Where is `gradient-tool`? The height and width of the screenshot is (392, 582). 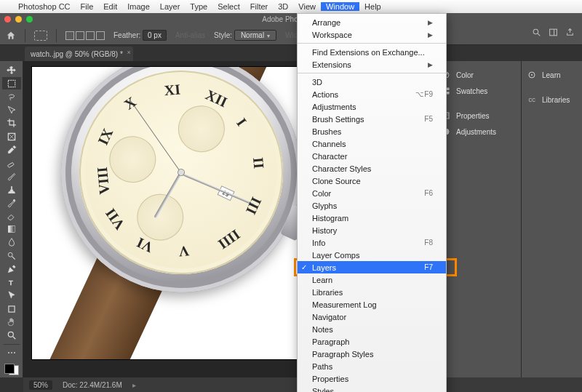 gradient-tool is located at coordinates (12, 230).